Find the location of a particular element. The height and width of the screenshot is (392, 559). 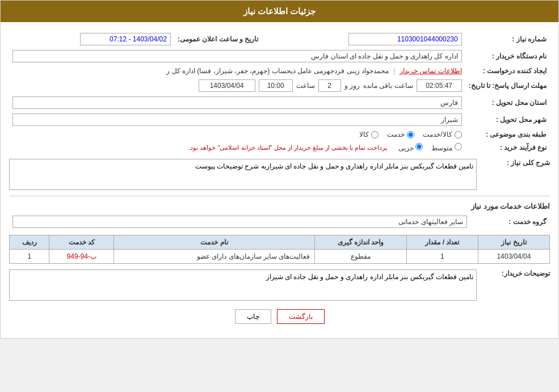

province-label: استان محل تحویل : is located at coordinates (507, 103).